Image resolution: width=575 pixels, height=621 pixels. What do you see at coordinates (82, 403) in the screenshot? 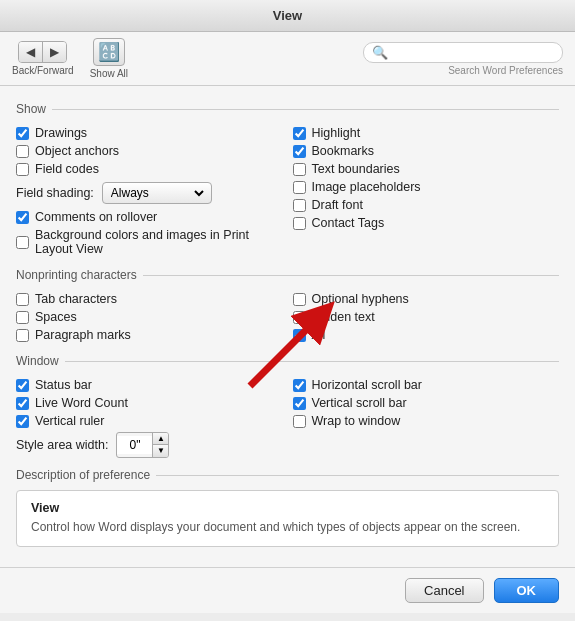
I see `live-word-count-label: Live Word Count` at bounding box center [82, 403].